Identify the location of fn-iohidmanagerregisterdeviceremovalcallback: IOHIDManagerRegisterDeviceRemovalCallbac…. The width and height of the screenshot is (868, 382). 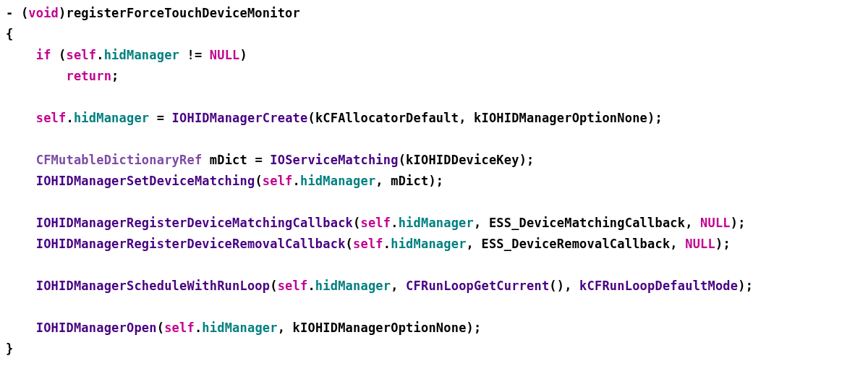
(191, 244).